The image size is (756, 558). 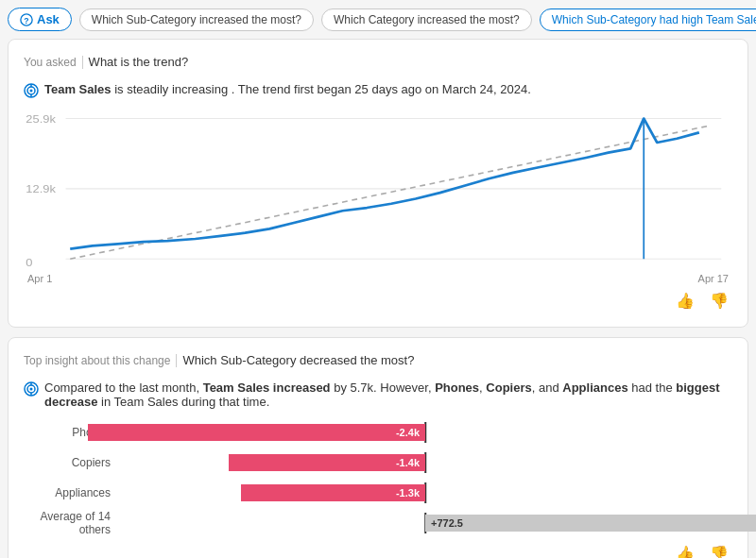 I want to click on you-asked-label: You asked, so click(x=50, y=62).